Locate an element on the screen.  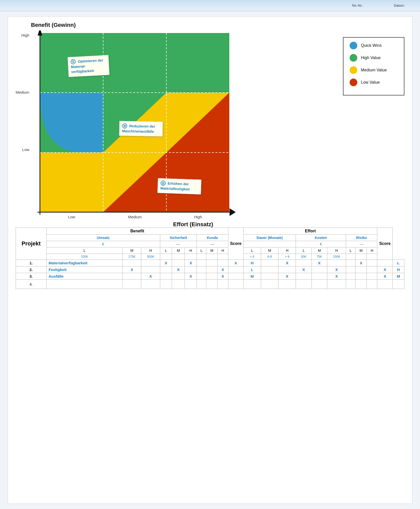
r2-score-e: H is located at coordinates (399, 270).